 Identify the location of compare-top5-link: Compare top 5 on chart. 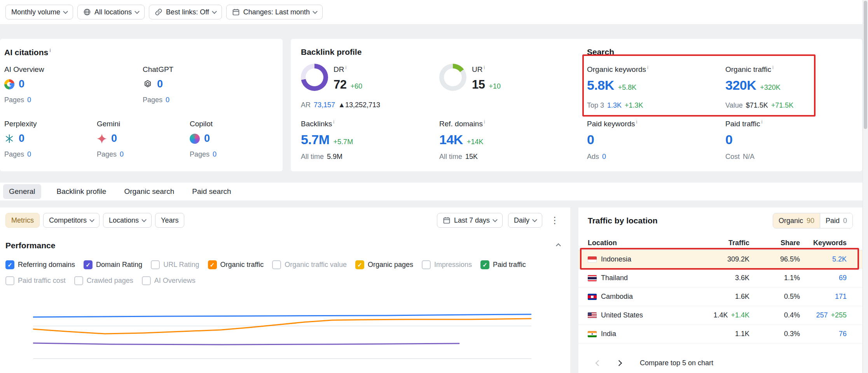
(676, 363).